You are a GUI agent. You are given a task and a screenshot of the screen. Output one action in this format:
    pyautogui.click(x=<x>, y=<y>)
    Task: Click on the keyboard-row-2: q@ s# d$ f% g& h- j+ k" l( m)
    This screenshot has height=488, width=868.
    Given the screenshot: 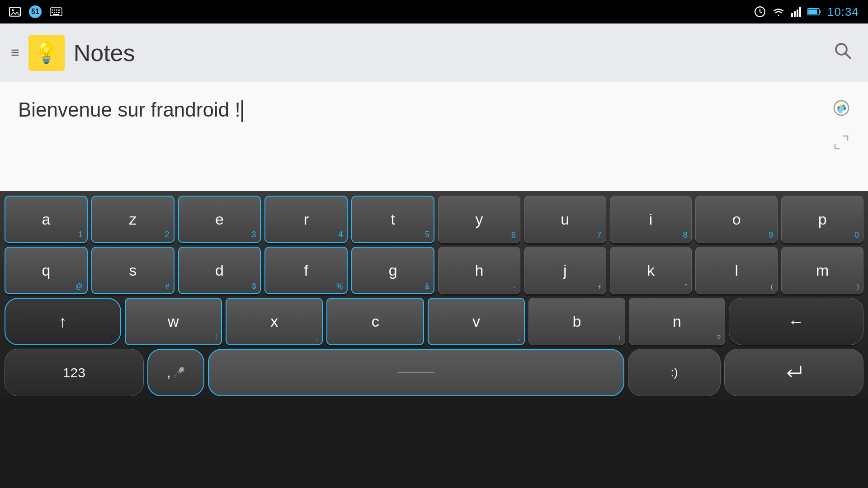 What is the action you would take?
    pyautogui.click(x=434, y=270)
    